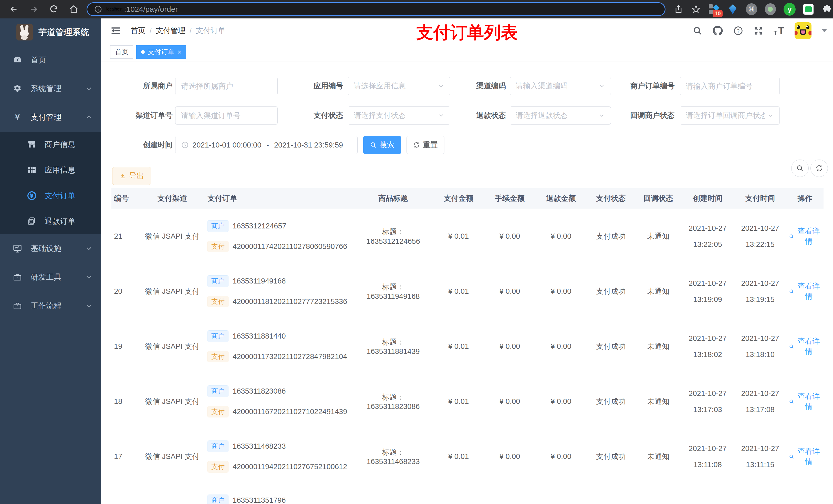  I want to click on chevron-up-icon, so click(89, 117).